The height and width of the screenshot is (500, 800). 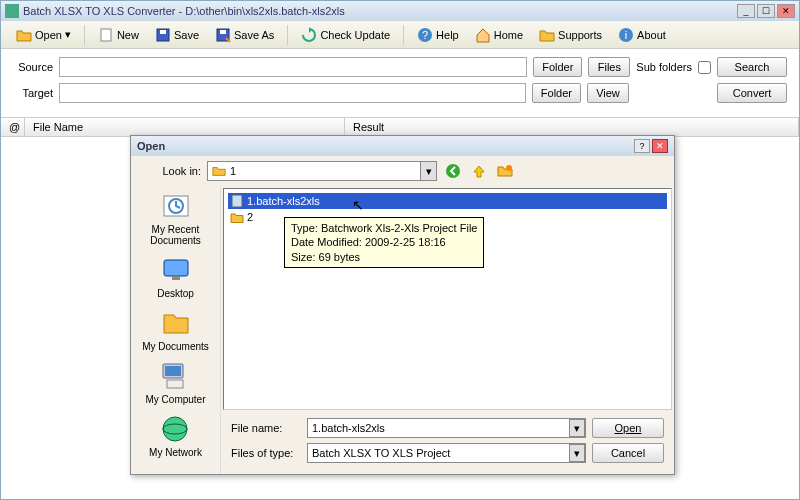 I want to click on open-button: Open ▾, so click(x=44, y=35).